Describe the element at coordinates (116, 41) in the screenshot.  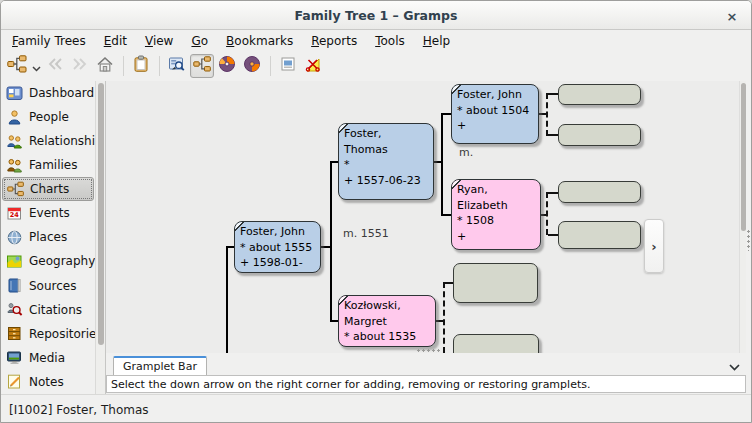
I see `menu-edit: Edit` at that location.